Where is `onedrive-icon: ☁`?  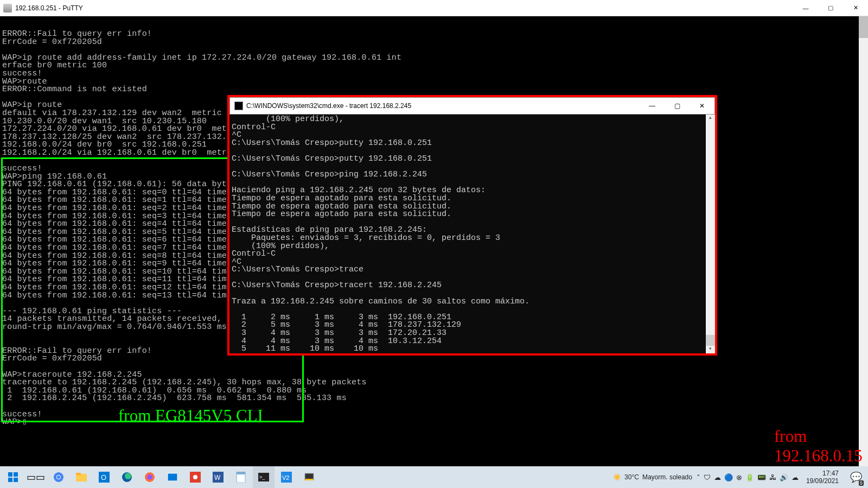
onedrive-icon: ☁ is located at coordinates (795, 478).